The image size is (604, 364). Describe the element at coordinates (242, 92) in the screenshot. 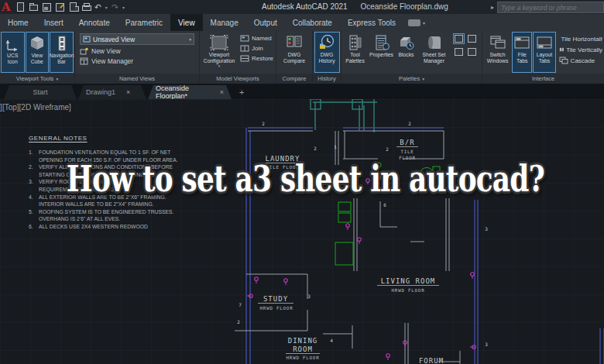

I see `new-tab-button: +` at that location.